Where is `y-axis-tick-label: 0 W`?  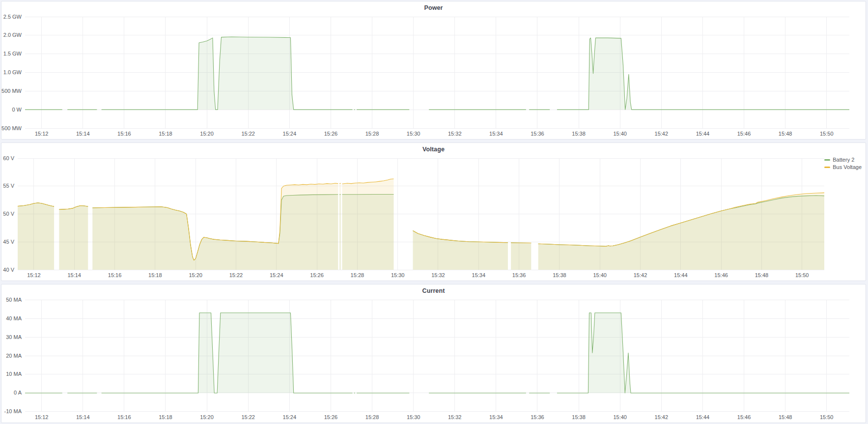
y-axis-tick-label: 0 W is located at coordinates (17, 110).